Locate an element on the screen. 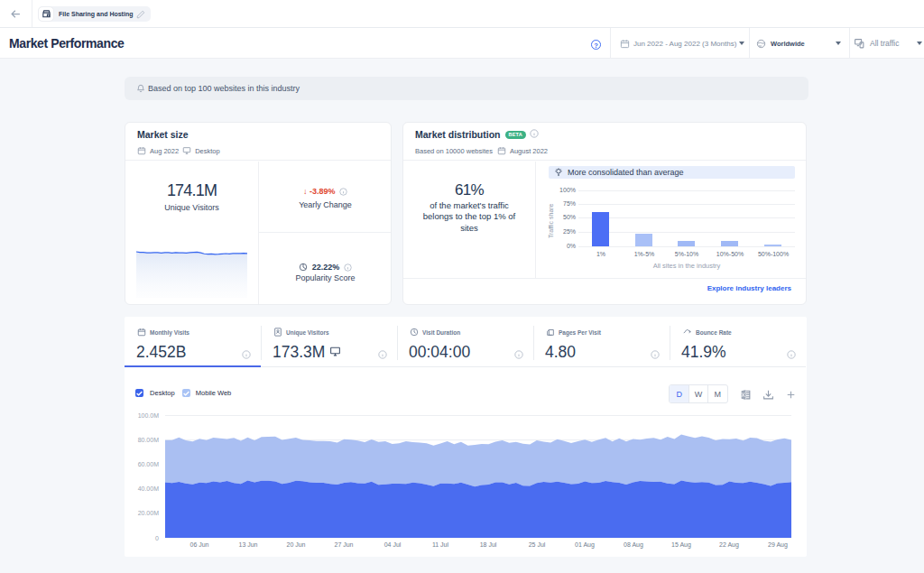  svg-text: 80.00M is located at coordinates (149, 440).